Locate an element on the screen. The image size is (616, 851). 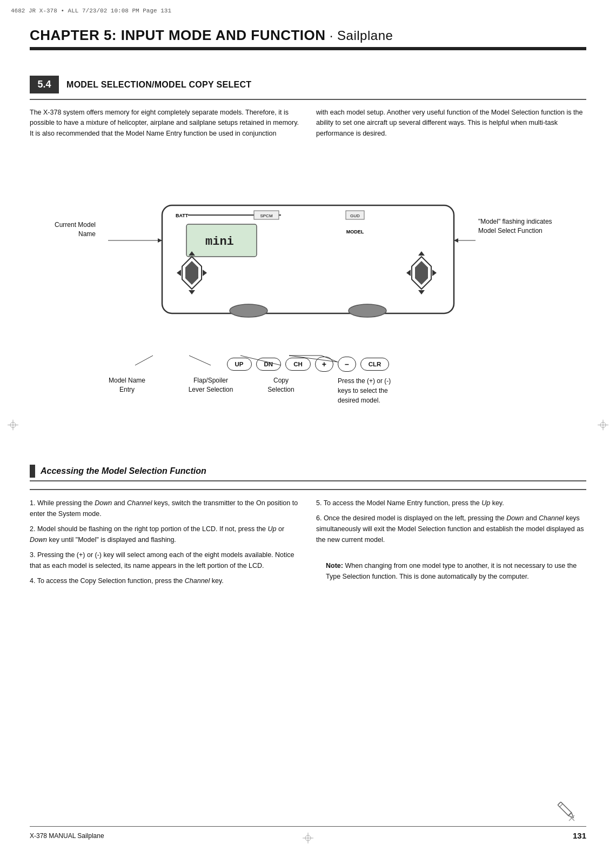
chapter-title-bold: CHAPTER 5: INPUT MODE AND FUNCTION is located at coordinates (178, 35).